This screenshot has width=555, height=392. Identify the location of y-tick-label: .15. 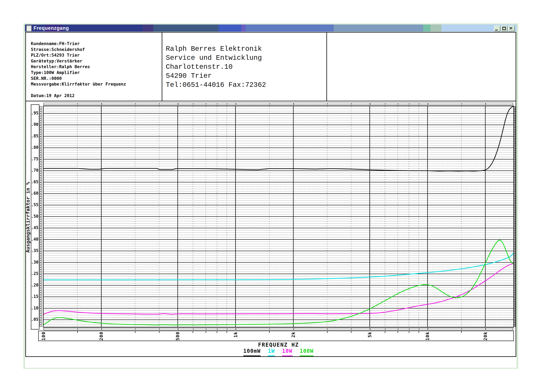
(35, 297).